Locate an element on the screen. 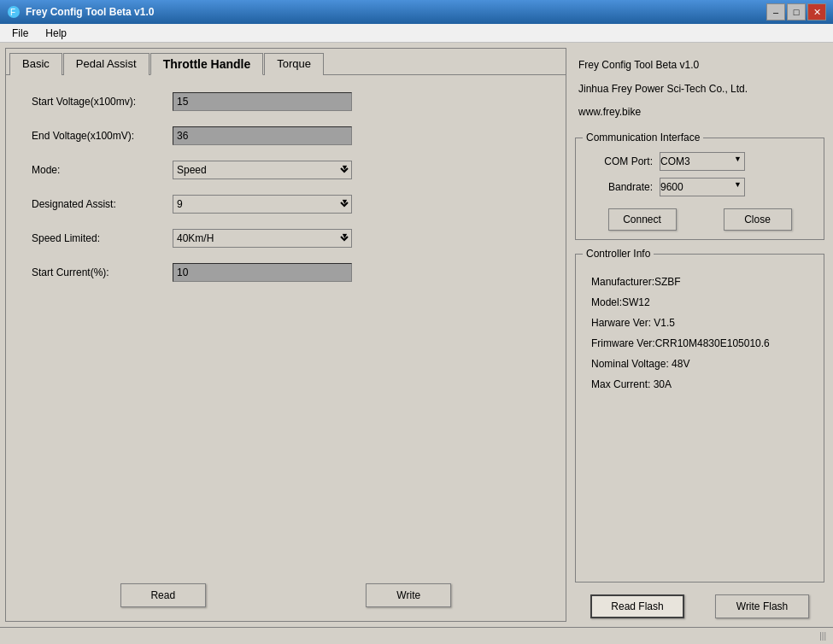 The image size is (833, 644). baudrate-select-wrapper: 9600 19200 38400 115200 is located at coordinates (702, 187).